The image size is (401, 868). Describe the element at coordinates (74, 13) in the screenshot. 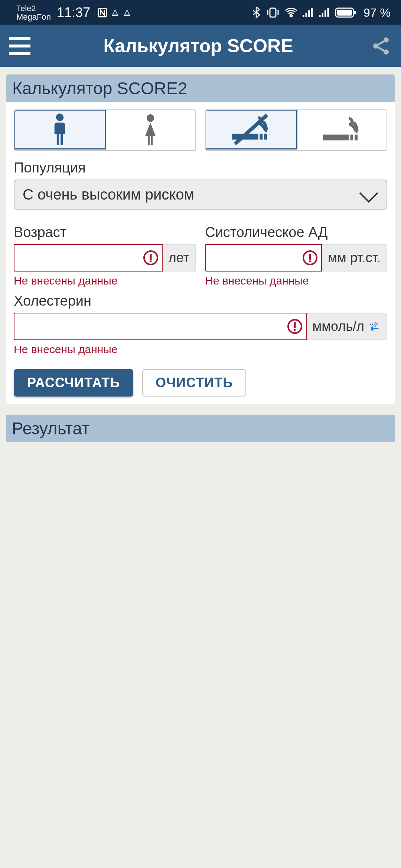

I see `status-bar-left: Tele2 MegaFon 11:37` at that location.